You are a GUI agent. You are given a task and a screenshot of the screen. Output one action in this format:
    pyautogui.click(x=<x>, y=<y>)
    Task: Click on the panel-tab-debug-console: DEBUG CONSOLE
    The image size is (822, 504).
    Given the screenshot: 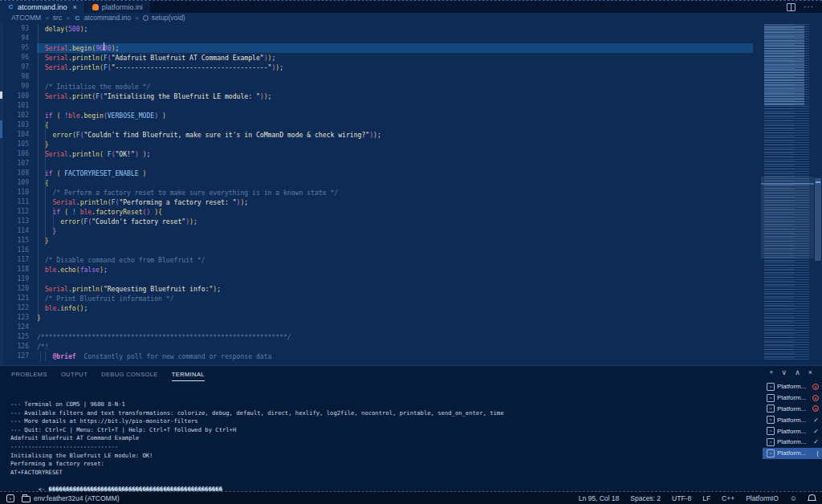 What is the action you would take?
    pyautogui.click(x=130, y=376)
    